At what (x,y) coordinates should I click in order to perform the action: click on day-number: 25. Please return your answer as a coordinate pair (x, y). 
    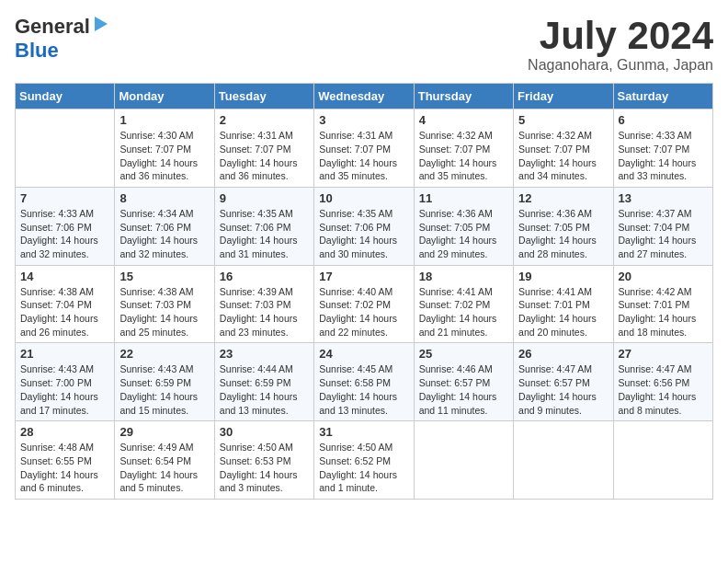
    Looking at the image, I should click on (463, 353).